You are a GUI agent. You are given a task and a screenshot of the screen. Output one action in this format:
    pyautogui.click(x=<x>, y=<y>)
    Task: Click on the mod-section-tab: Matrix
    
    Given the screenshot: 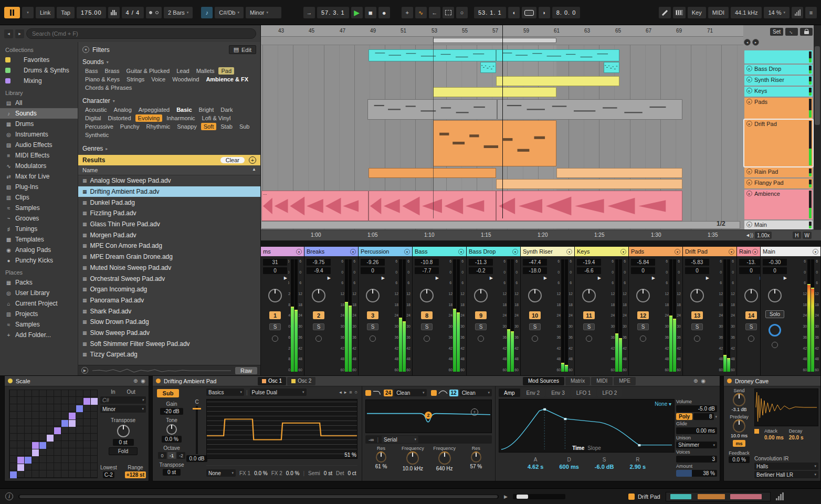 What is the action you would take?
    pyautogui.click(x=577, y=381)
    